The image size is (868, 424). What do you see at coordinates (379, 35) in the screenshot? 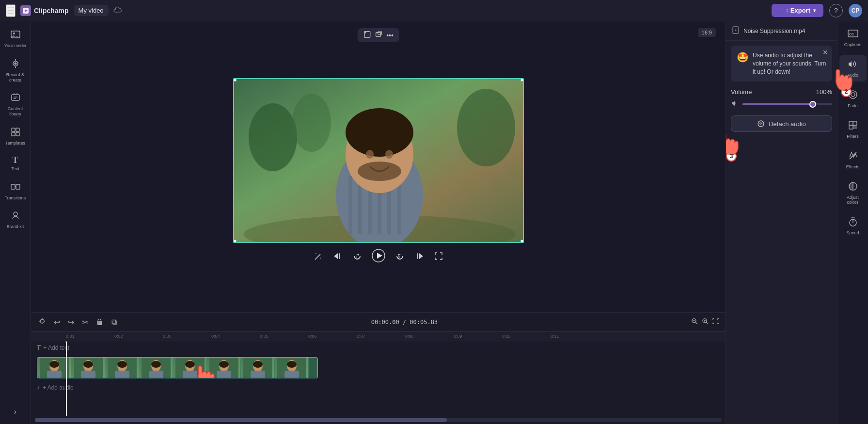
I see `resize-btn` at bounding box center [379, 35].